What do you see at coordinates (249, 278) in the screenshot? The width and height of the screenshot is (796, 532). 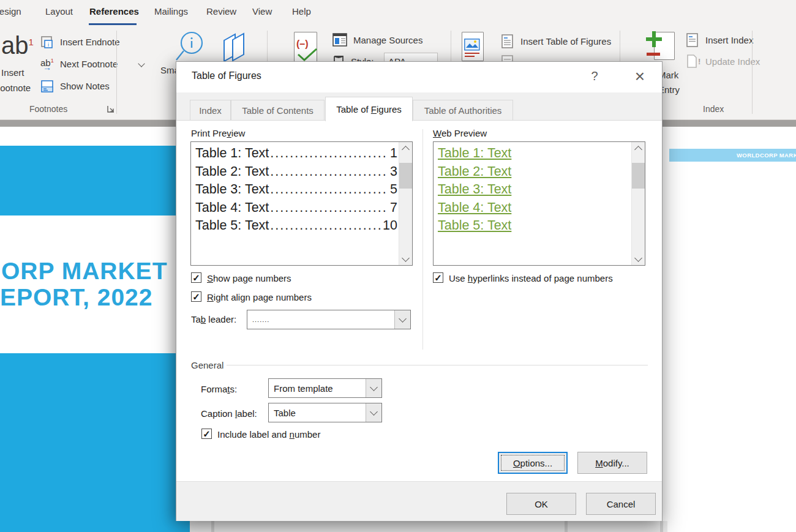 I see `show-page-numbers-label: Show page numbers` at bounding box center [249, 278].